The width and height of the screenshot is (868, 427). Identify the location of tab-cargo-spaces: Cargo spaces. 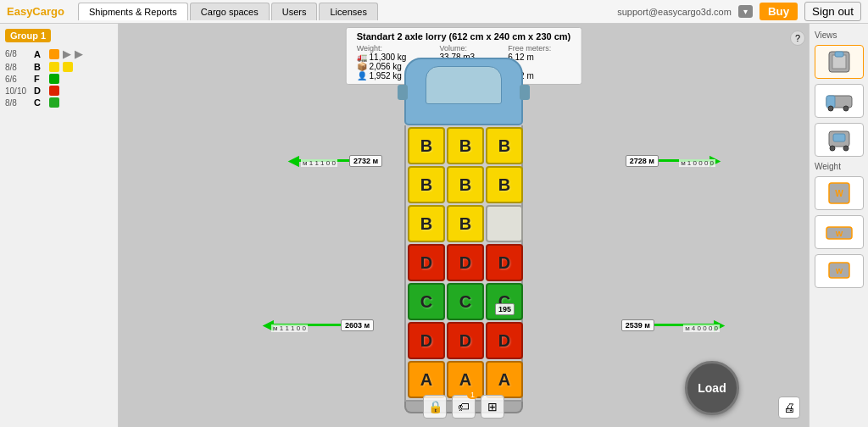
(230, 12).